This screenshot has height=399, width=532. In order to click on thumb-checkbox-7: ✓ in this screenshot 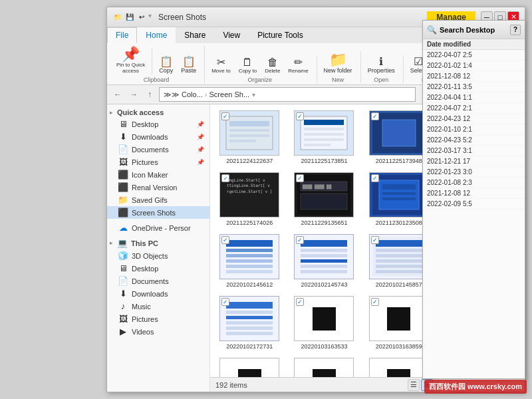, I will do `click(300, 240)`.